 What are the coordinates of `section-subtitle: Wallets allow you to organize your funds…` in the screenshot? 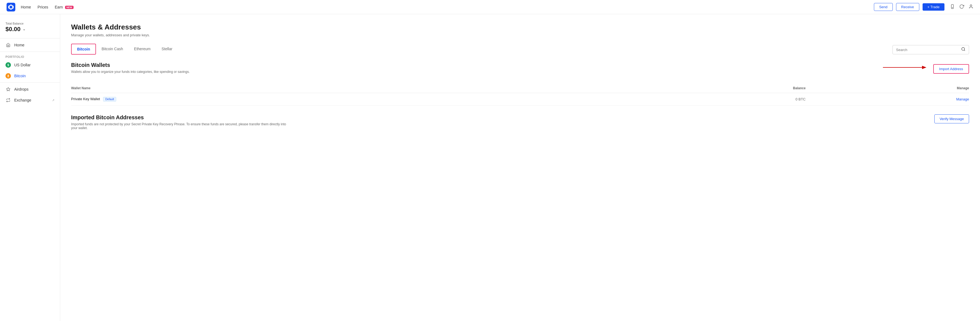 It's located at (130, 72).